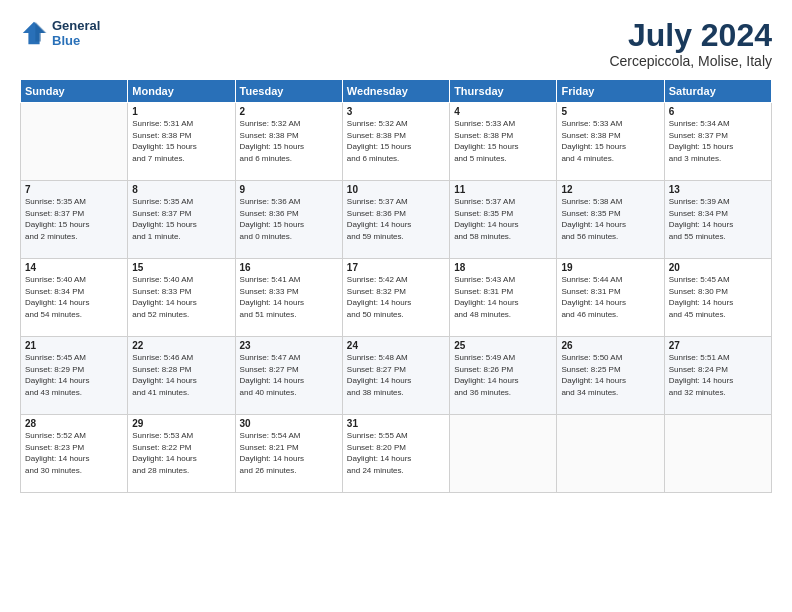 Image resolution: width=792 pixels, height=612 pixels. What do you see at coordinates (396, 454) in the screenshot?
I see `calendar-week-row: 28Sunrise: 5:52 AM Sunset: 8:23 PM Dayli…` at bounding box center [396, 454].